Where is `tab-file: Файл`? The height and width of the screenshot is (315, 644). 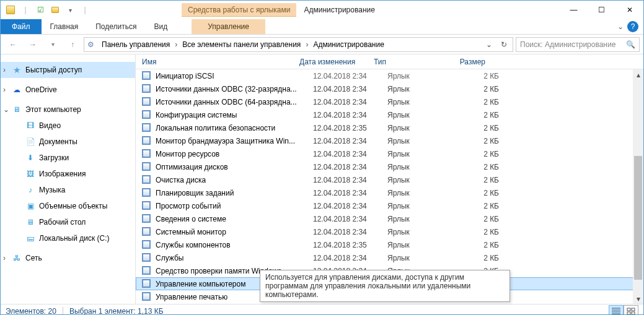
tab-file: Файл is located at coordinates (21, 27).